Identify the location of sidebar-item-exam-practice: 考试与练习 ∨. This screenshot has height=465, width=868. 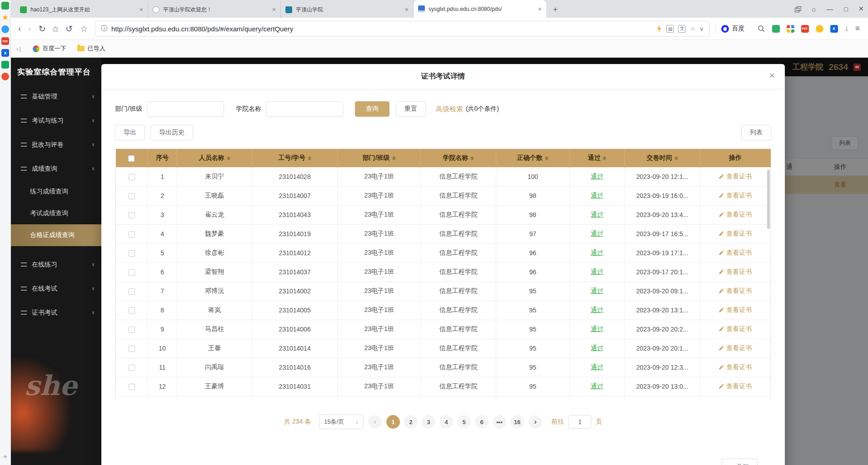
(56, 121).